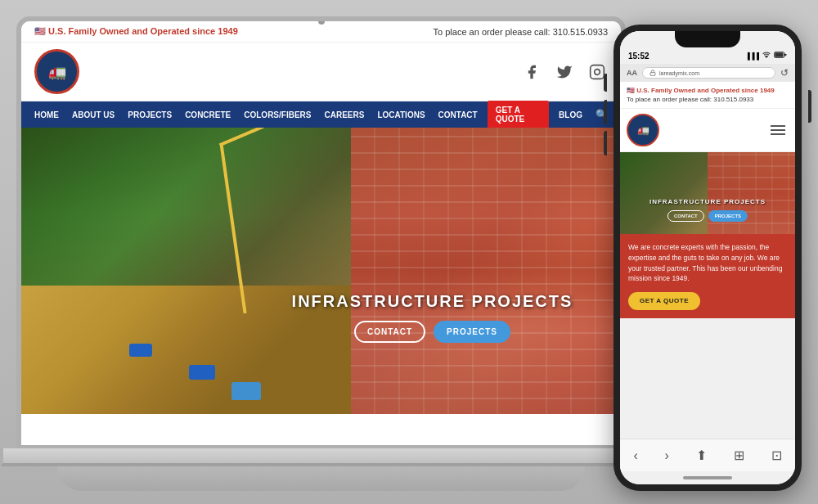  What do you see at coordinates (472, 332) in the screenshot?
I see `hero-projects-button: PROJECTS` at bounding box center [472, 332].